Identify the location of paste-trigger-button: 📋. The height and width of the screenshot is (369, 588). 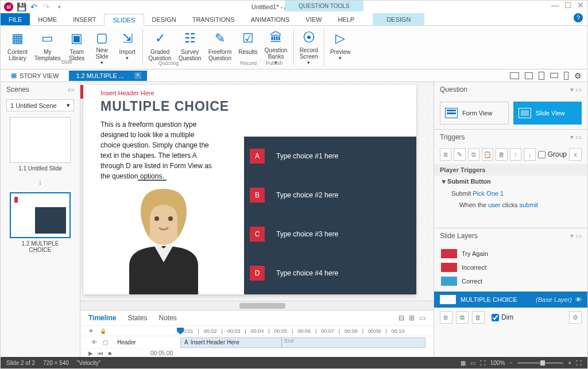
(488, 154).